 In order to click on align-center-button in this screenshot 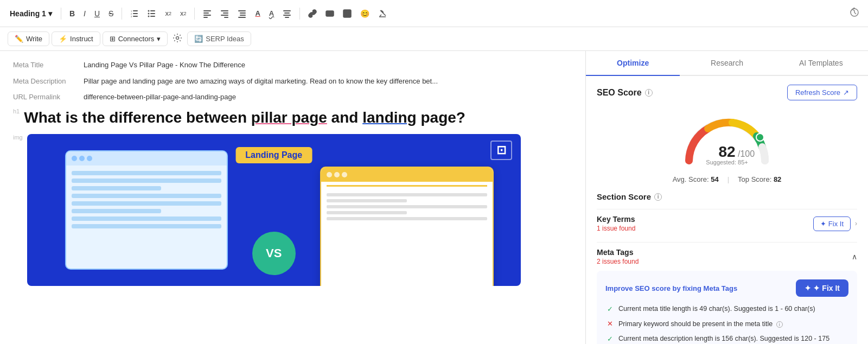, I will do `click(287, 14)`.